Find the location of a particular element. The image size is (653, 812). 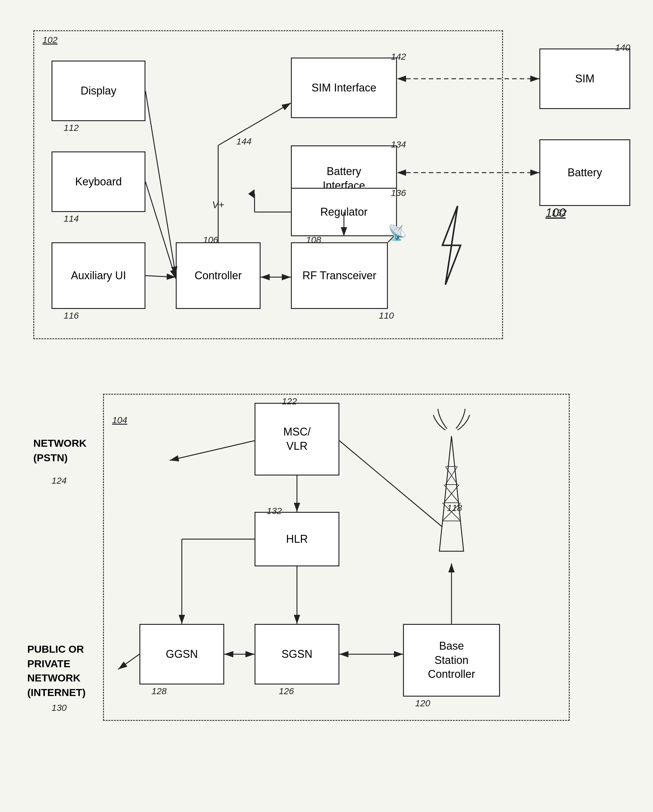

controller-box: Controller is located at coordinates (218, 276).